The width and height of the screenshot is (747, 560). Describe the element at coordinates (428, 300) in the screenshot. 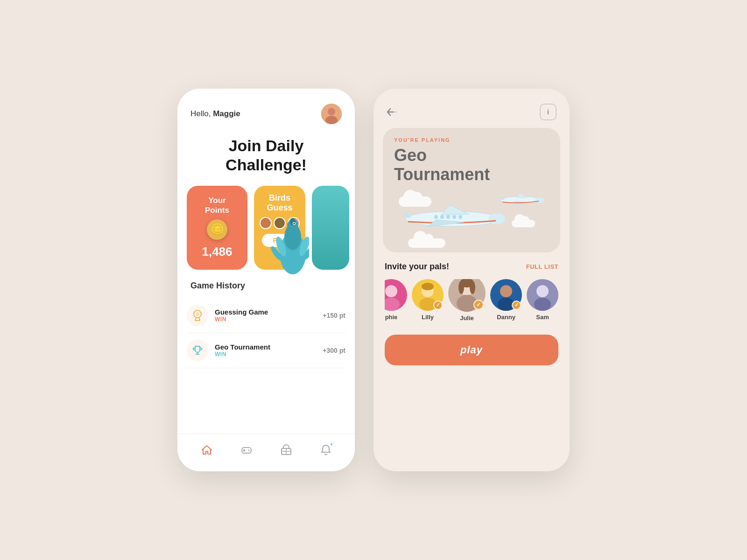

I see `pal-item-lilly: ✓ Lilly` at that location.